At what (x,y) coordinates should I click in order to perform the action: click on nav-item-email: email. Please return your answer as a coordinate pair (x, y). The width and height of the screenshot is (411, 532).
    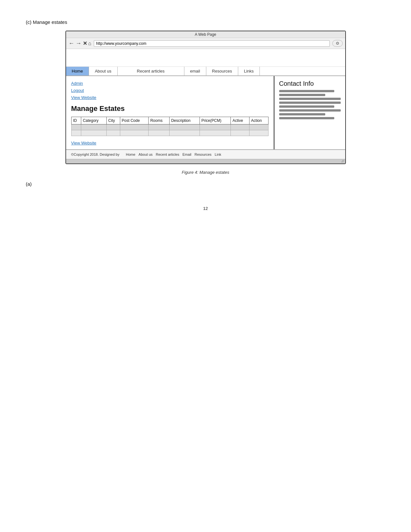
    Looking at the image, I should click on (195, 71).